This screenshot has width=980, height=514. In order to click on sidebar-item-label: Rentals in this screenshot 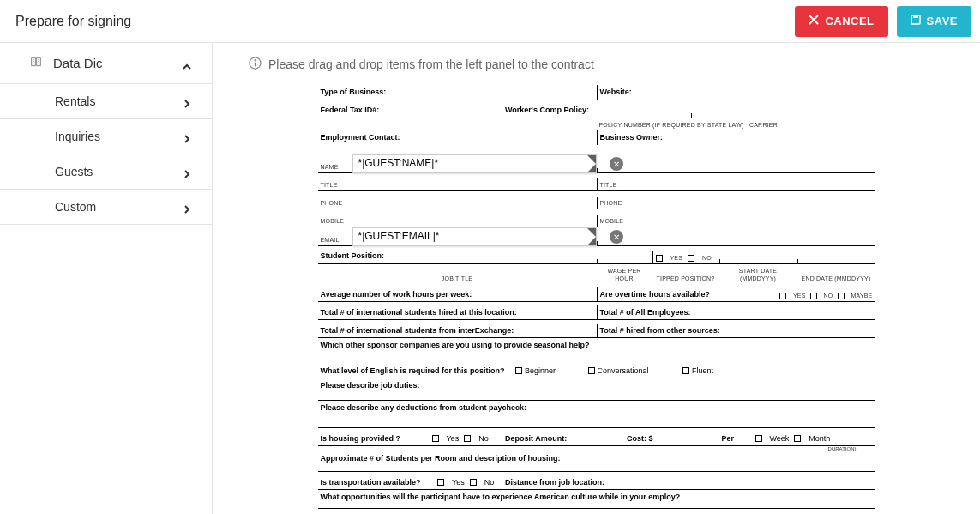, I will do `click(75, 101)`.